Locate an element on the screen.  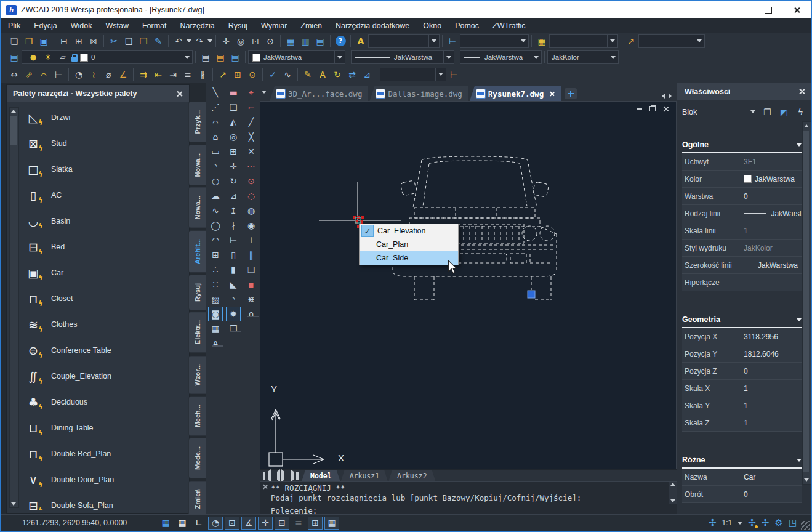
layer-on-icon: ● is located at coordinates (33, 57).